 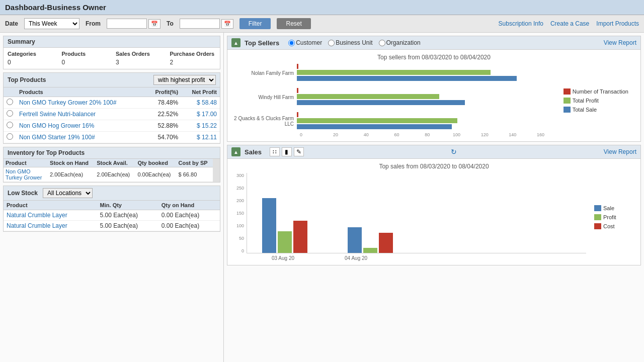 I want to click on td-net-profit: $ 17.00, so click(x=200, y=115).